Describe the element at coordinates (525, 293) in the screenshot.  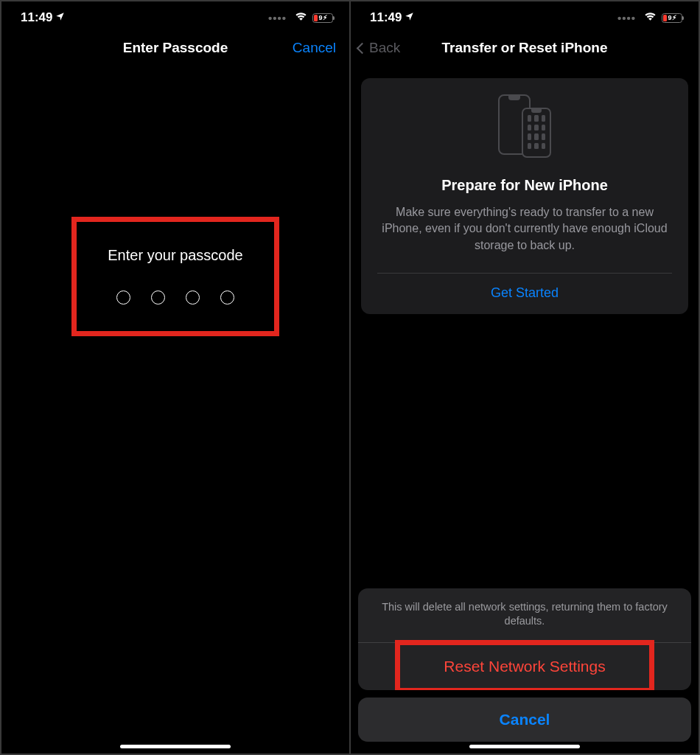
I see `get-started-button: Get Started` at that location.